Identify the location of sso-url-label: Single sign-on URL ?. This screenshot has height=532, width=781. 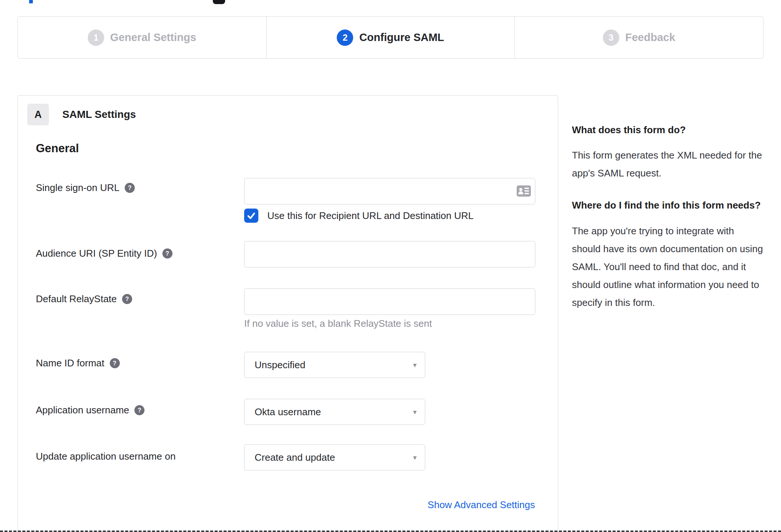
(85, 188).